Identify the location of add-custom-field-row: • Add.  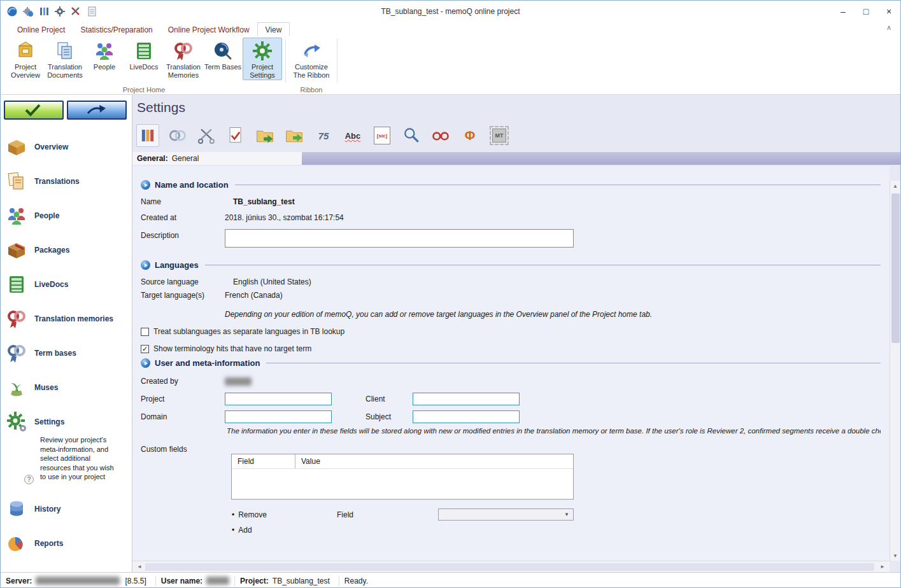
(402, 530).